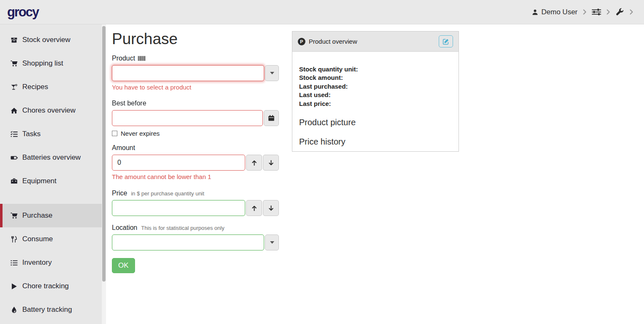 The width and height of the screenshot is (644, 324). I want to click on sidebar-item-label: Recipes, so click(35, 87).